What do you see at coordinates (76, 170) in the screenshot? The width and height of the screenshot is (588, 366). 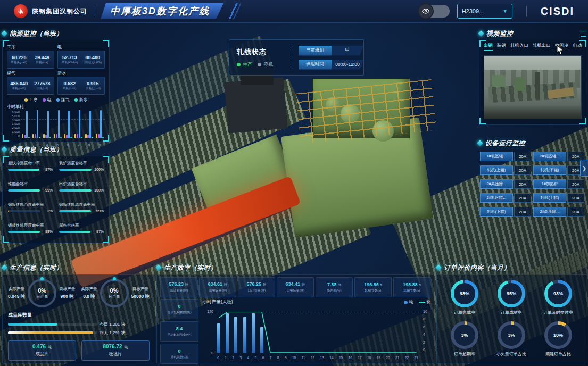 I see `progress-fill` at bounding box center [76, 170].